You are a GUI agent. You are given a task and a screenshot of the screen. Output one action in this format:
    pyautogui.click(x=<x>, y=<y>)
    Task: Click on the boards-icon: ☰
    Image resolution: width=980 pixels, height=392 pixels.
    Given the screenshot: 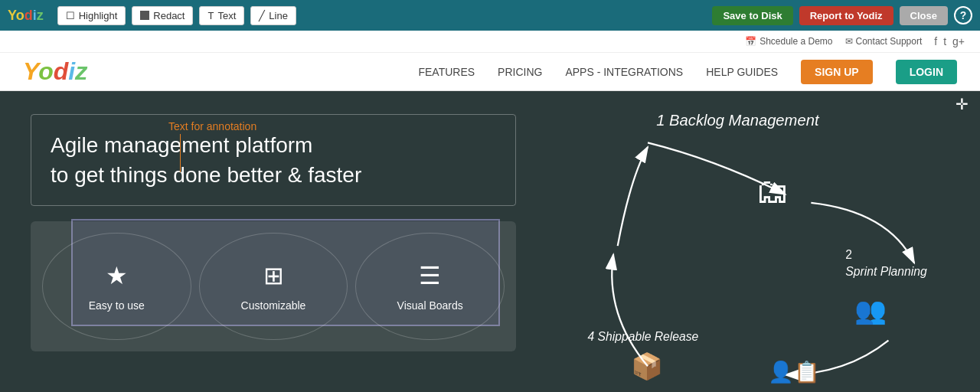 What is the action you would take?
    pyautogui.click(x=430, y=276)
    